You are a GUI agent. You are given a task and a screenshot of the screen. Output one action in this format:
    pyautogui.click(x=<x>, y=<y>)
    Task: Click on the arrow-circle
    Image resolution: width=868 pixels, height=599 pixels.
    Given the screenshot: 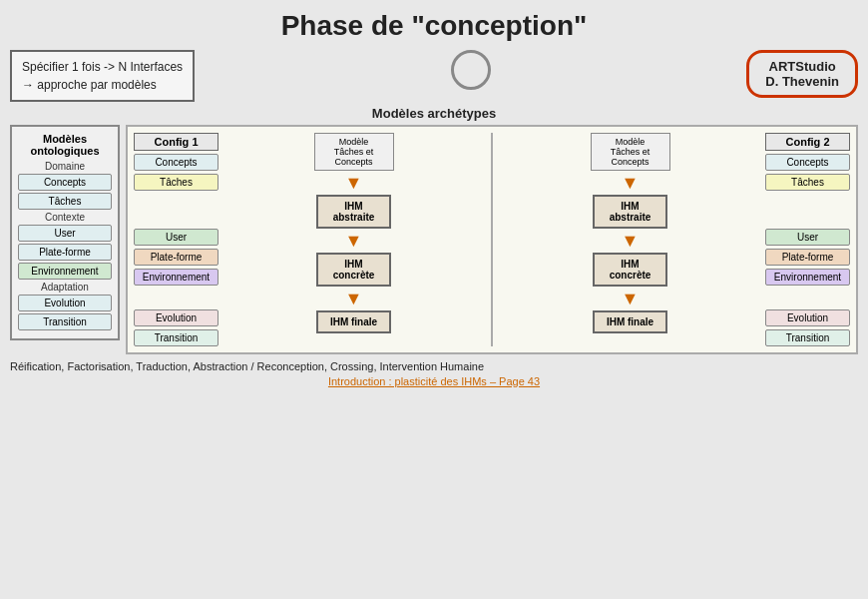 What is the action you would take?
    pyautogui.click(x=471, y=70)
    